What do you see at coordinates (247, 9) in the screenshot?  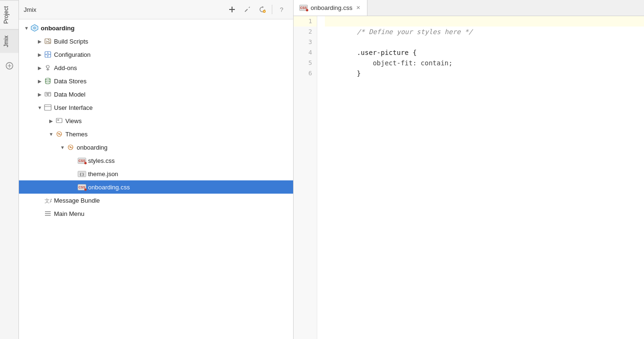 I see `settings-button` at bounding box center [247, 9].